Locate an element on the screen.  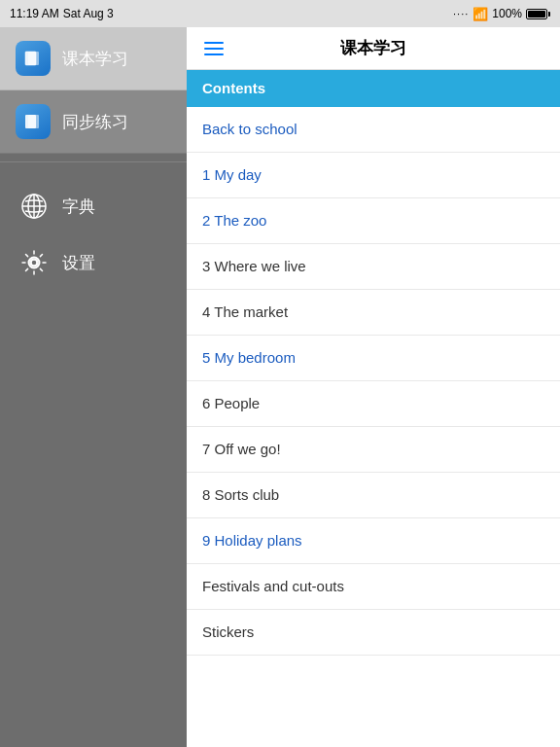
tongbu-label: 同步练习 is located at coordinates (95, 123).